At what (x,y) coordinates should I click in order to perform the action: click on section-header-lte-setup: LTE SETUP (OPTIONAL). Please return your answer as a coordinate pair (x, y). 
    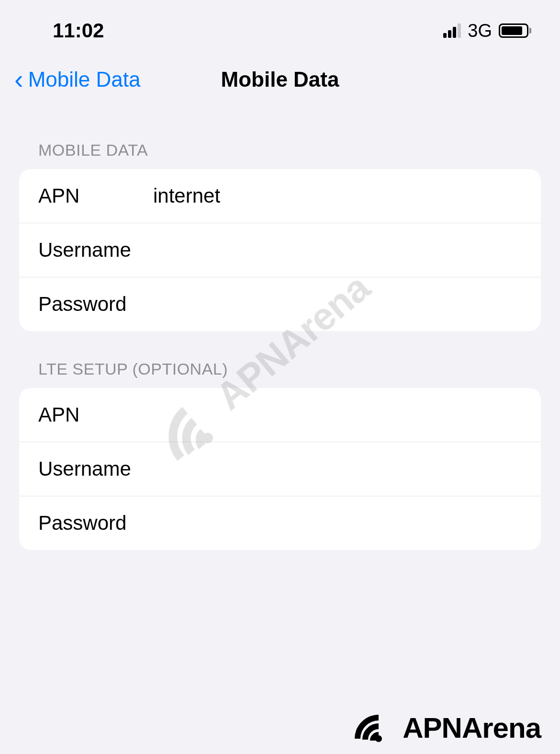
    Looking at the image, I should click on (280, 359).